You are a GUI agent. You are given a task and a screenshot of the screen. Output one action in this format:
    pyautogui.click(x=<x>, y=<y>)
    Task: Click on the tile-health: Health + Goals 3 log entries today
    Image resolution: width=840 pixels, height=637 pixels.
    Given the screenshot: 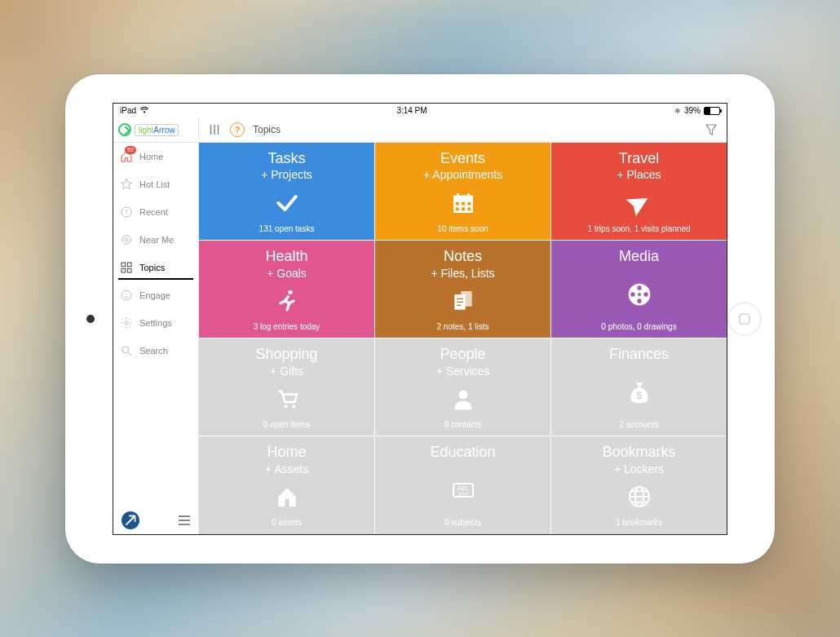 What is the action you would take?
    pyautogui.click(x=287, y=289)
    